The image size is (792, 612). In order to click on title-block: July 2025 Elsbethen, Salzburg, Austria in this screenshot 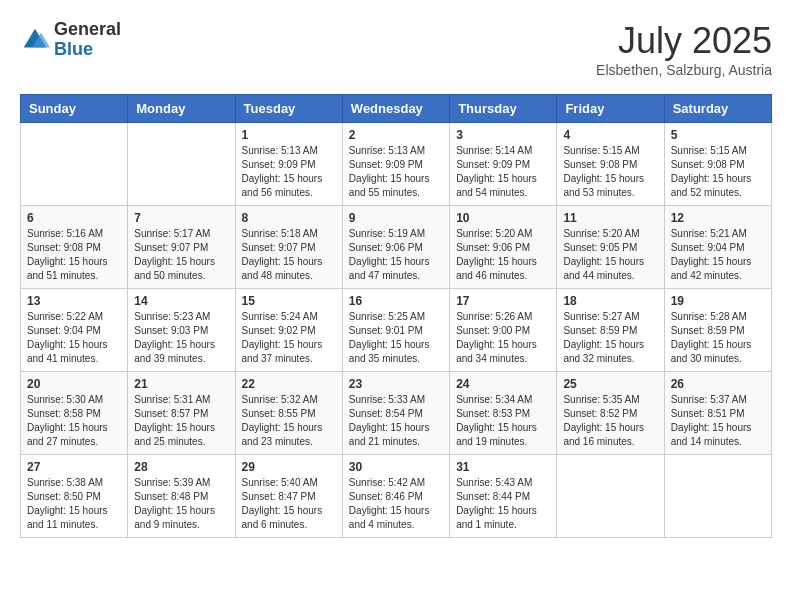, I will do `click(684, 49)`.